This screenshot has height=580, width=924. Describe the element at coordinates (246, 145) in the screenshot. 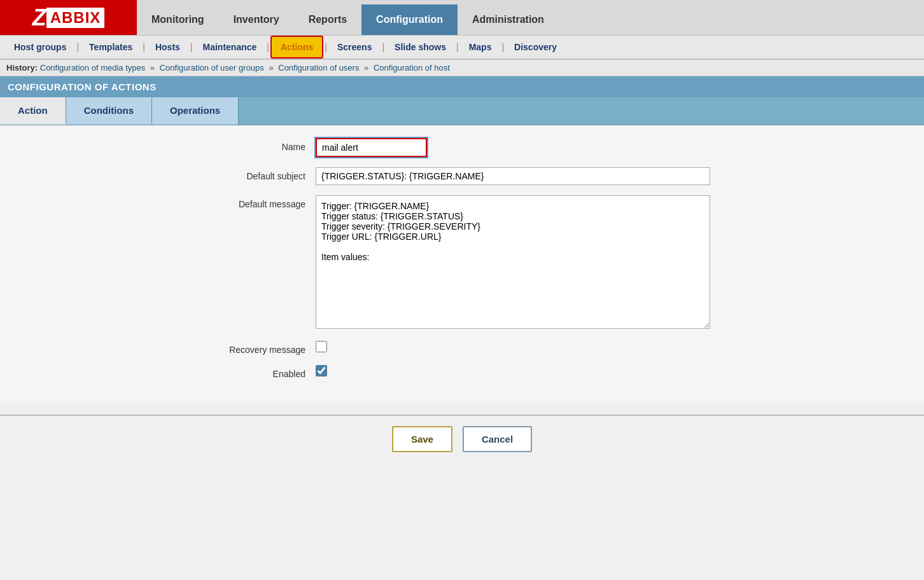

I see `name-label: Name` at that location.